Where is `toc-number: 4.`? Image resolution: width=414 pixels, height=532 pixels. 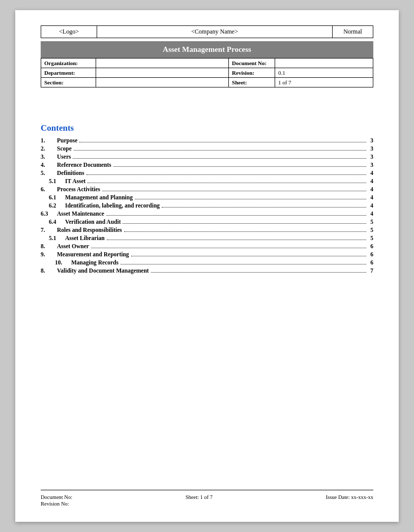 toc-number: 4. is located at coordinates (49, 165).